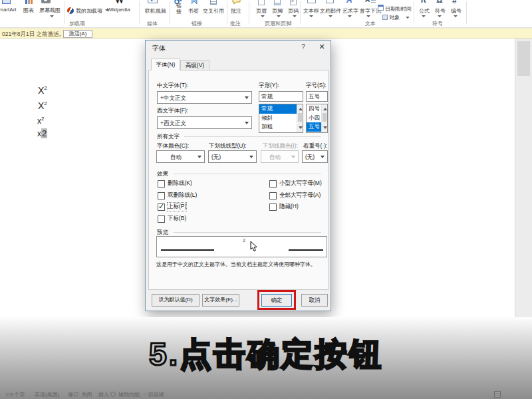 The width and height of the screenshot is (532, 399). What do you see at coordinates (523, 182) in the screenshot?
I see `vertical-scrollbar` at bounding box center [523, 182].